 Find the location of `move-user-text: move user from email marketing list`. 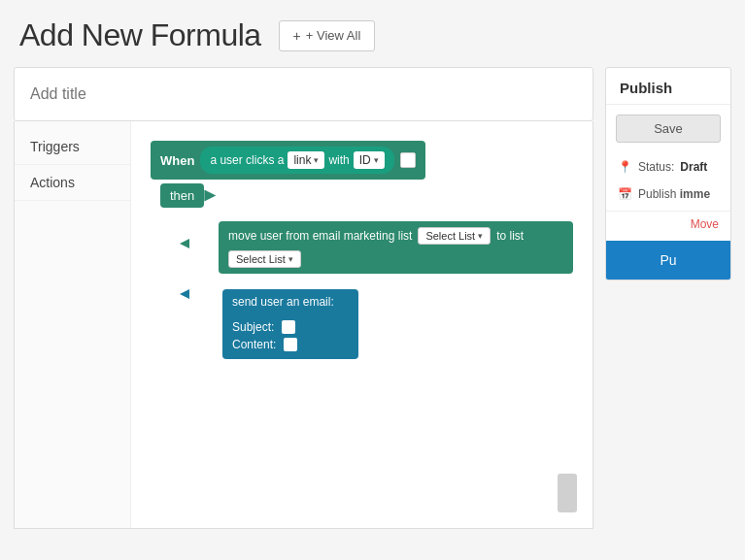

move-user-text: move user from email marketing list is located at coordinates (321, 236).